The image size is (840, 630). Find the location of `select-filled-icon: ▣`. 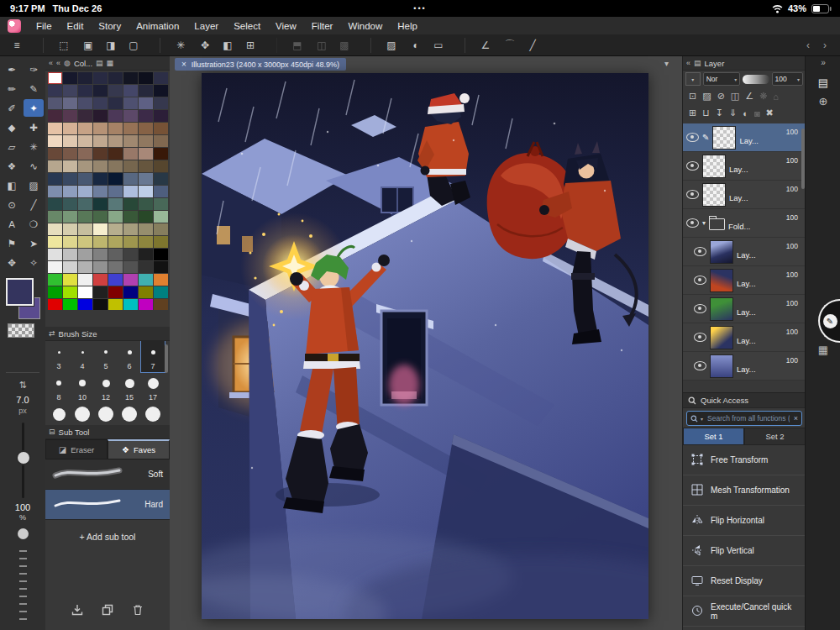

select-filled-icon: ▣ is located at coordinates (88, 45).